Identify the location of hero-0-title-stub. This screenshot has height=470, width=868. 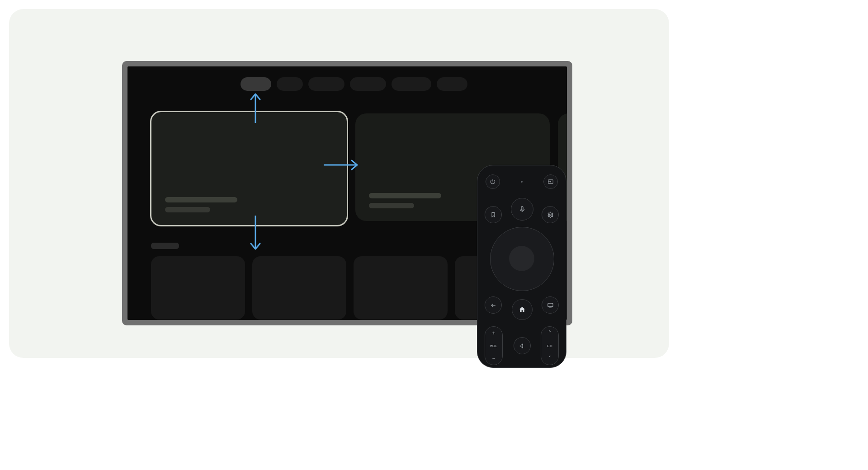
(201, 200).